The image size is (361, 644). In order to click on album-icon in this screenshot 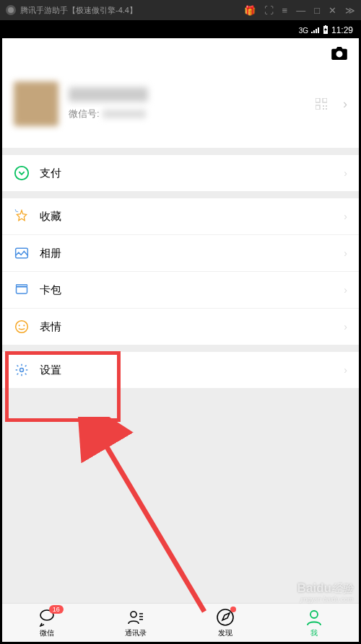, I will do `click(22, 253)`.